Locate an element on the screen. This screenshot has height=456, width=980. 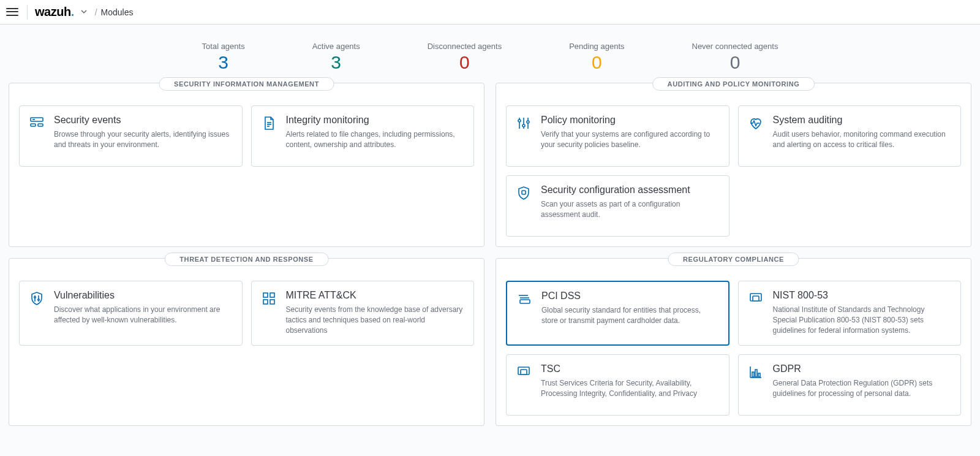
card-title: Policy monitoring is located at coordinates (630, 120).